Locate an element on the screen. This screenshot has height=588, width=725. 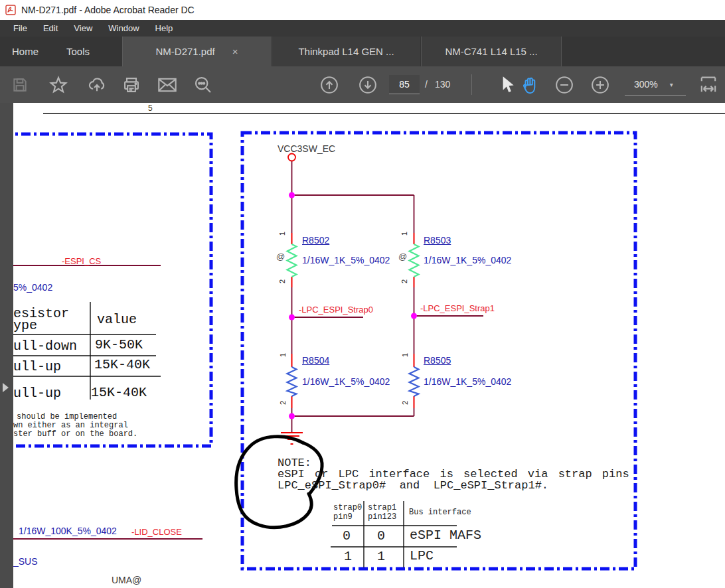
refdes-r8503: R8503 is located at coordinates (437, 240).